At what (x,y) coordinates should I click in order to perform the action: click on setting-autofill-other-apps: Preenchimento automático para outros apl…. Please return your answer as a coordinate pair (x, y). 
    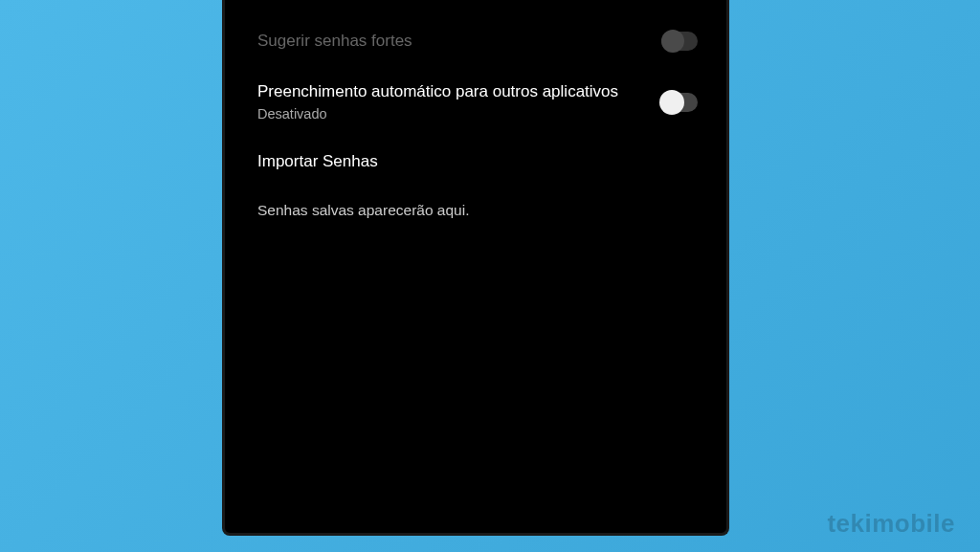
    Looking at the image, I should click on (476, 102).